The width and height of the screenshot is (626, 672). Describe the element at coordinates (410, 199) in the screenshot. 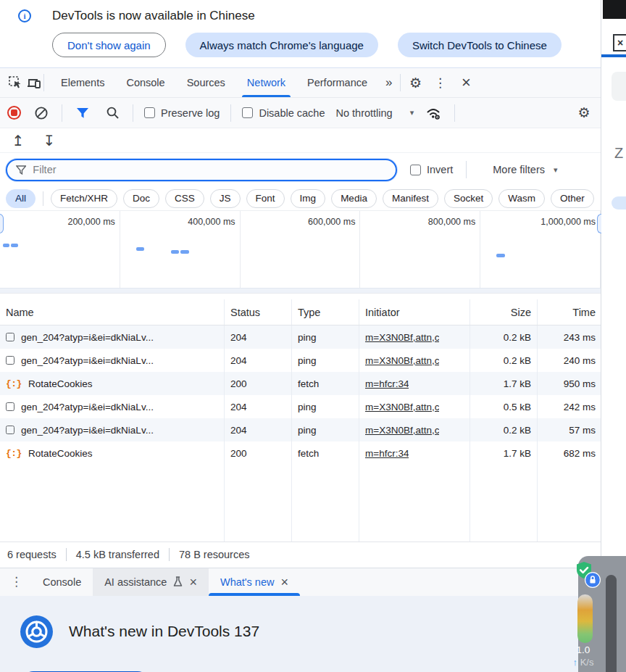

I see `chip-manifest: Manifest` at that location.